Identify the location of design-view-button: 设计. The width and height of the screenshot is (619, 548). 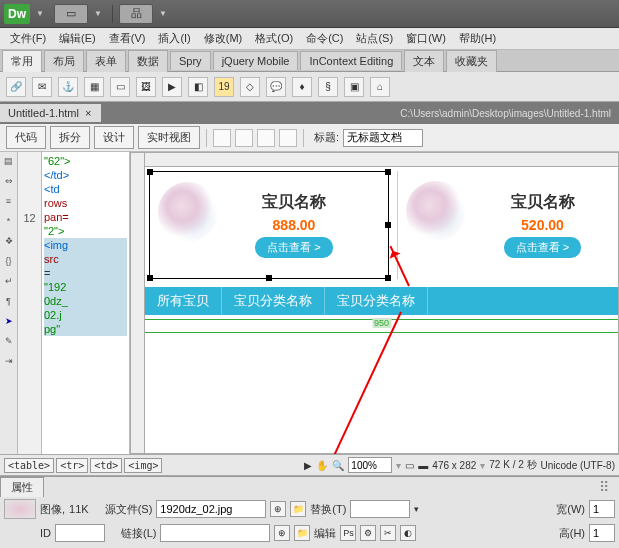
(114, 138).